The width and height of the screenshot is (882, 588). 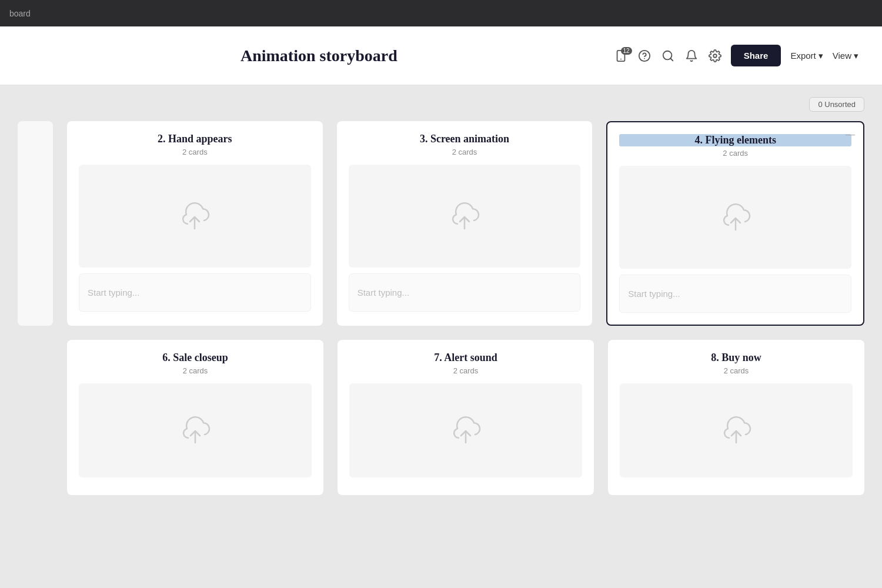 I want to click on brand-label: board, so click(x=20, y=14).